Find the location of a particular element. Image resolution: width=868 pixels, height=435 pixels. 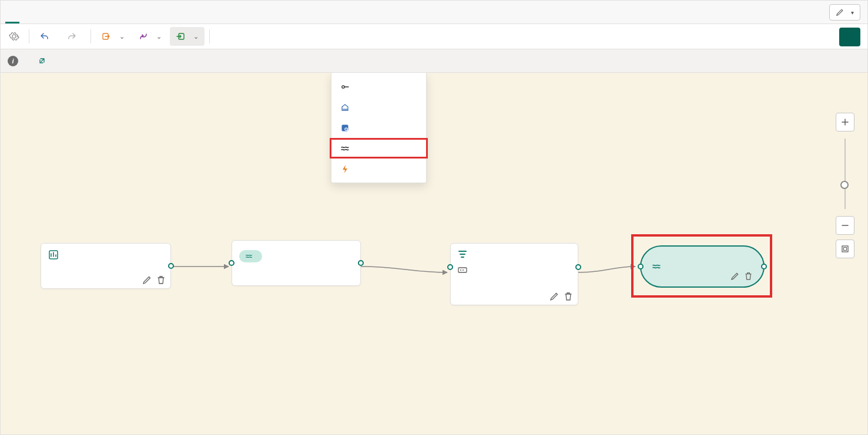

chevron-down-icon: ▾ is located at coordinates (852, 13).